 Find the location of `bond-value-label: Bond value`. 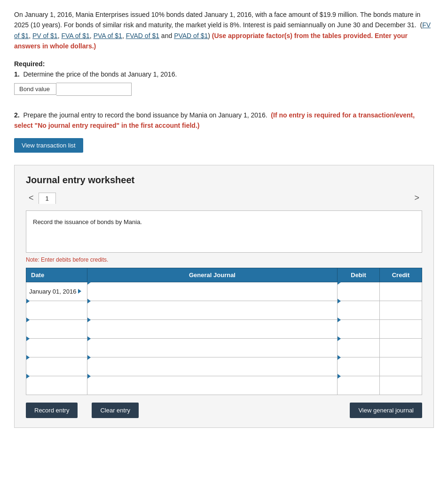

bond-value-label: Bond value is located at coordinates (35, 89).